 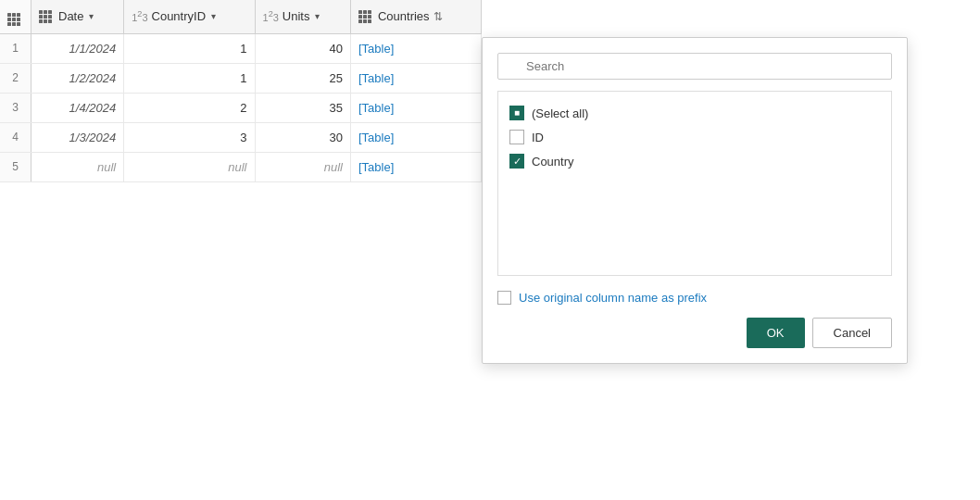 I want to click on table-row: 1 1/1/2024 1 40 [Table], so click(x=241, y=48).